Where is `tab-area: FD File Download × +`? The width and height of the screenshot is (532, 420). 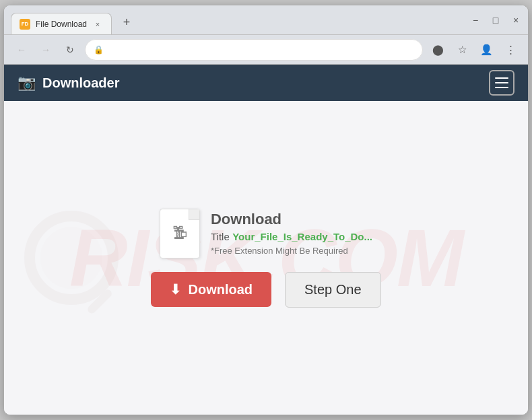
tab-area: FD File Download × + is located at coordinates (237, 20).